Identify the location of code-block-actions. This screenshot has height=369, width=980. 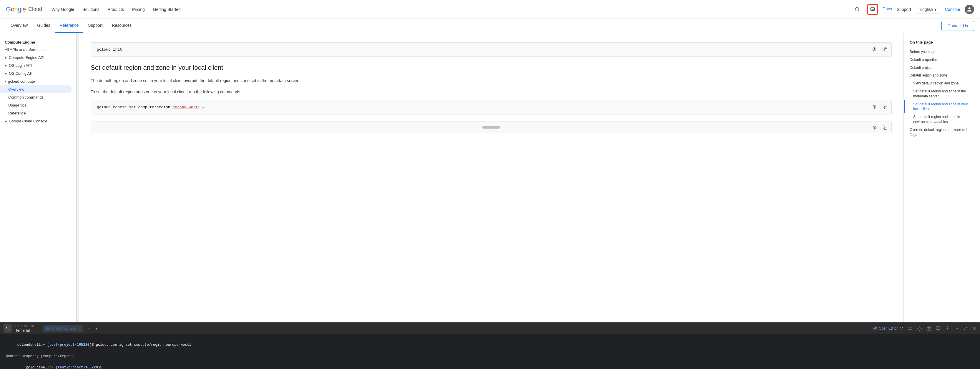
(880, 49).